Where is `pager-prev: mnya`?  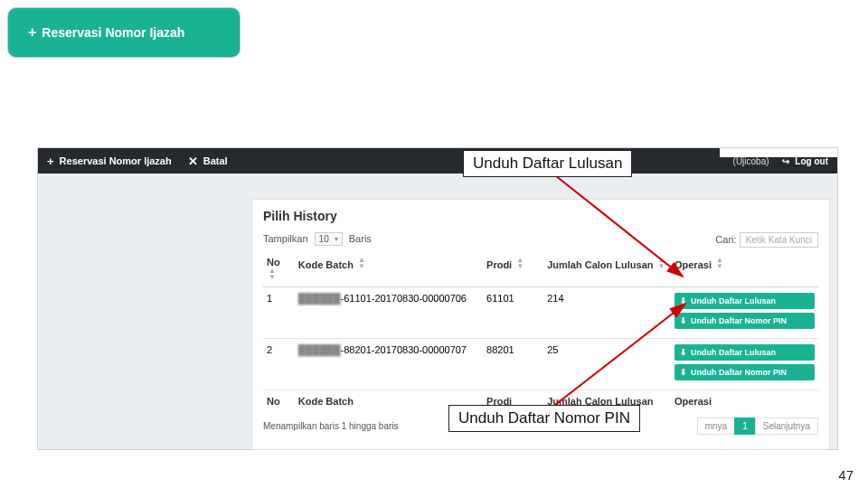
pager-prev: mnya is located at coordinates (716, 427).